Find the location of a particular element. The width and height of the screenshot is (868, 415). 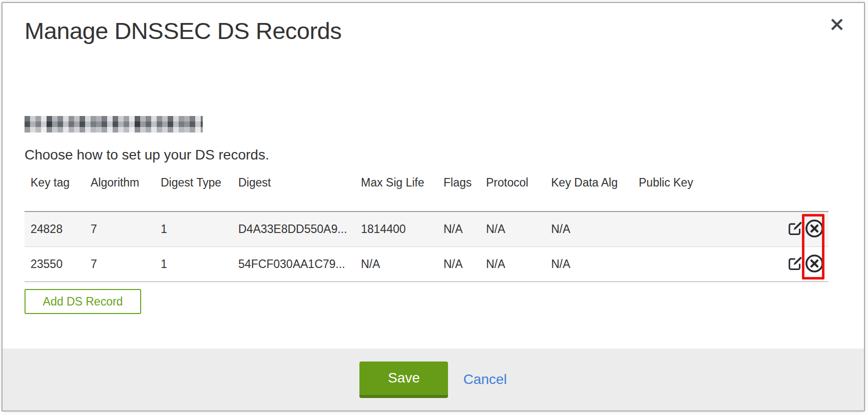

cell-digest: D4A33E8DD550A9... is located at coordinates (293, 229).